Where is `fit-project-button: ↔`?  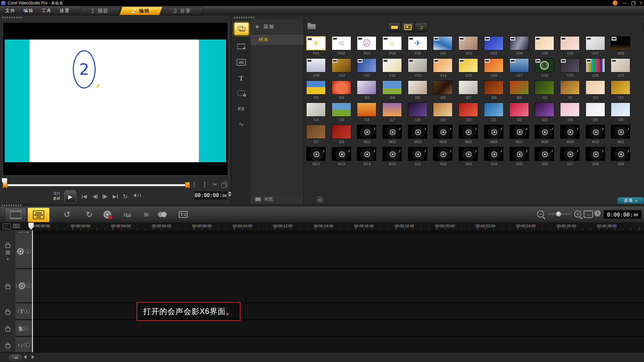 fit-project-button: ↔ is located at coordinates (588, 214).